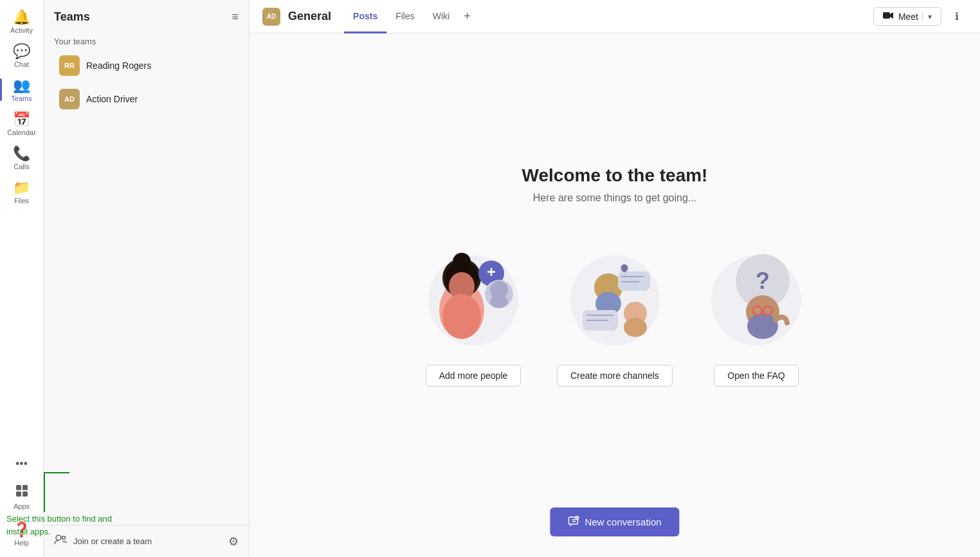 This screenshot has height=557, width=980. Describe the element at coordinates (235, 17) in the screenshot. I see `sidebar-menu-icon: ≡` at that location.